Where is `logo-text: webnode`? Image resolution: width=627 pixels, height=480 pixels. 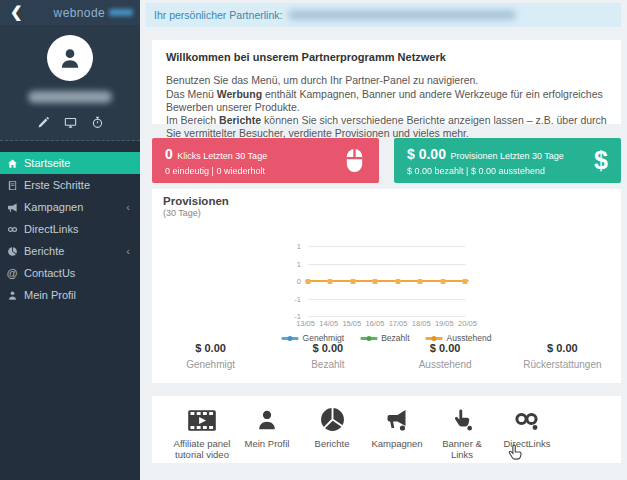 logo-text: webnode is located at coordinates (80, 13).